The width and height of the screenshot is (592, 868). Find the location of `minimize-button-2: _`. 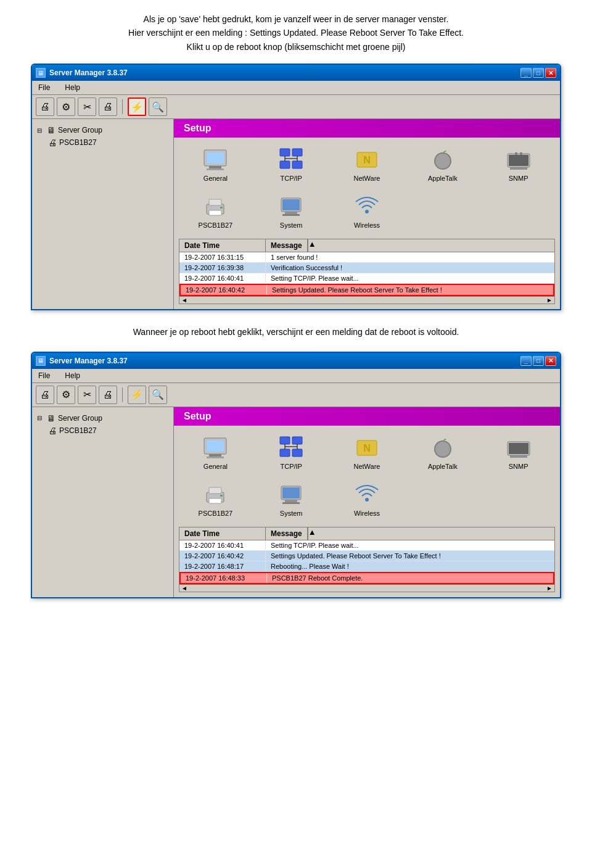

minimize-button-2: _ is located at coordinates (526, 361).